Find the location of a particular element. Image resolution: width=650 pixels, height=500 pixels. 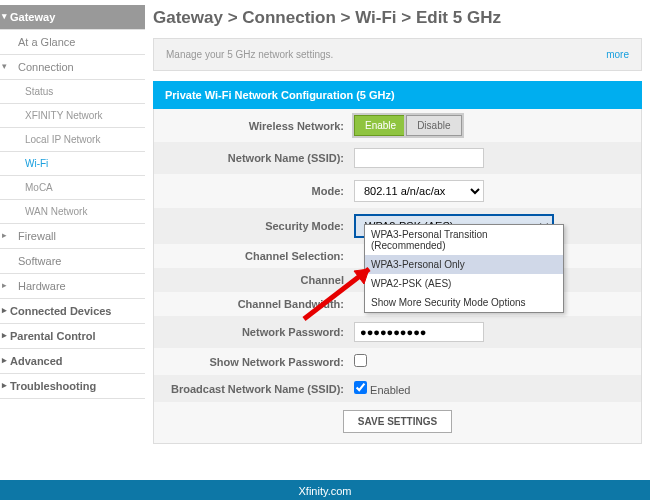

sidebar-local-ip: Local IP Network is located at coordinates (72, 140).